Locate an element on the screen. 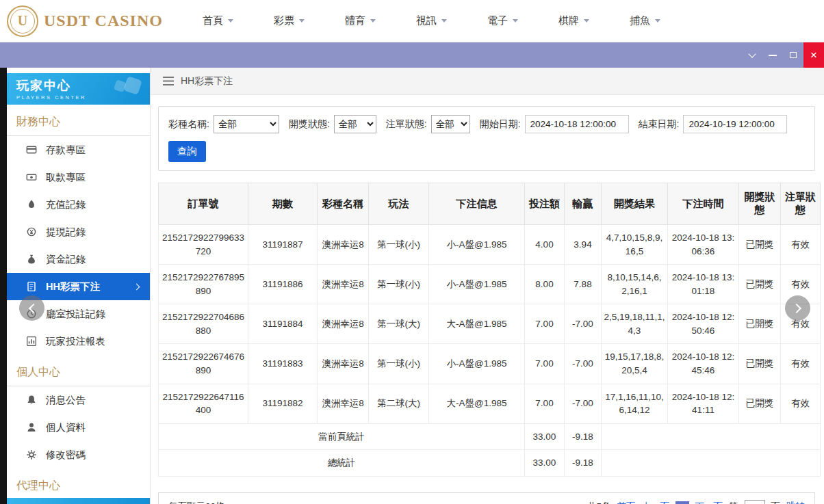  minimize-icon is located at coordinates (773, 55).